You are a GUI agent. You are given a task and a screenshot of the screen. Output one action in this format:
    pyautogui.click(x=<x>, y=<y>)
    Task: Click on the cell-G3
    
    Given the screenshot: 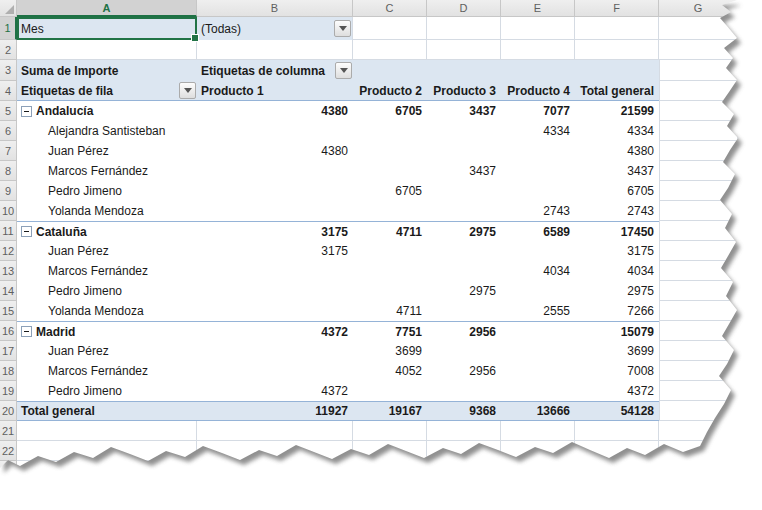 What is the action you would take?
    pyautogui.click(x=698, y=70)
    